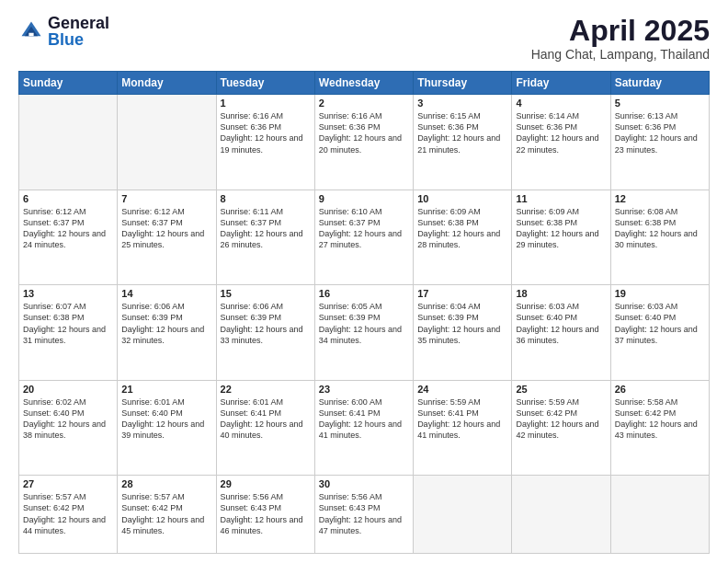  Describe the element at coordinates (167, 333) in the screenshot. I see `calendar-cell: 14Sunrise: 6:06 AM Sunset: 6:39 PM Dayli…` at that location.